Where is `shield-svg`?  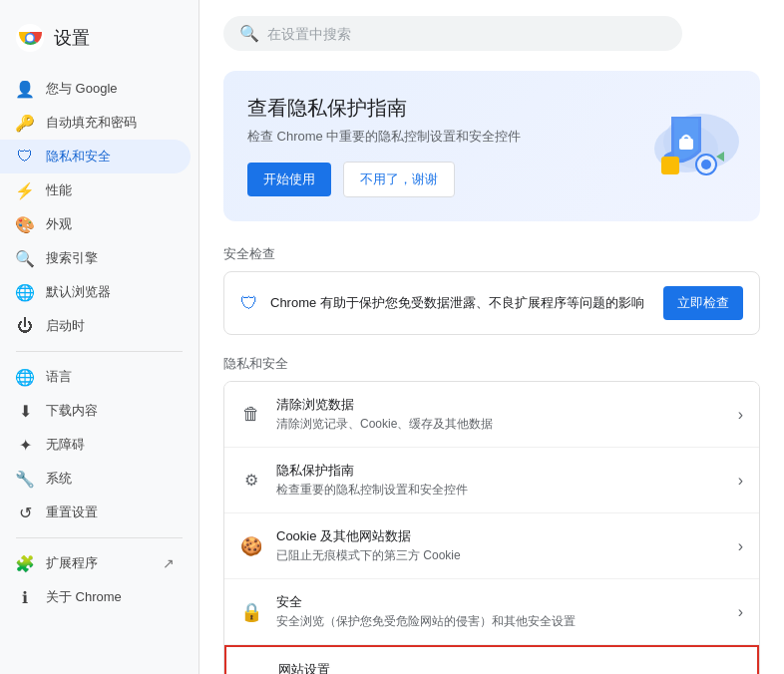
shield-svg is located at coordinates (681, 152).